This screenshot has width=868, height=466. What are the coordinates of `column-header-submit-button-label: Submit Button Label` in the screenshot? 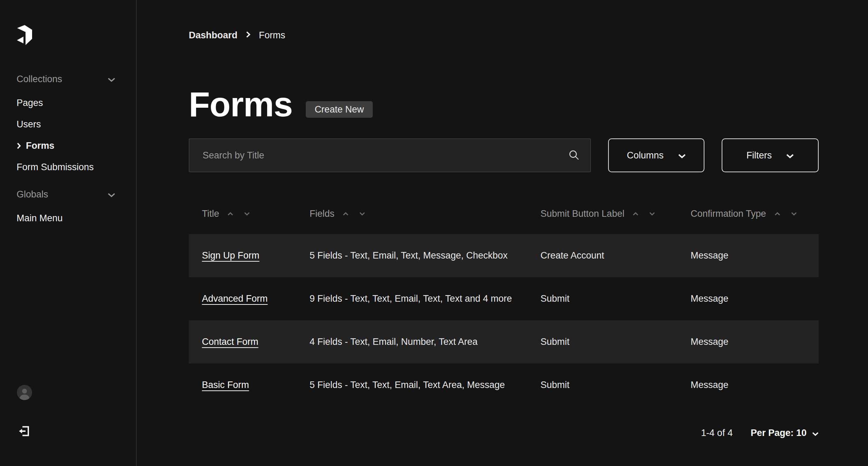 It's located at (616, 214).